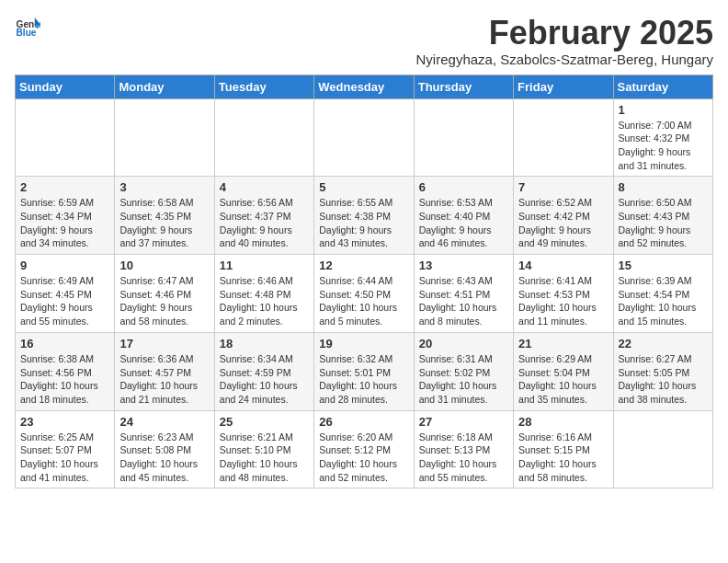 The height and width of the screenshot is (563, 728). What do you see at coordinates (463, 215) in the screenshot?
I see `calendar-cell: 6Sunrise: 6:53 AM Sunset: 4:40 PM Daylig…` at bounding box center [463, 215].